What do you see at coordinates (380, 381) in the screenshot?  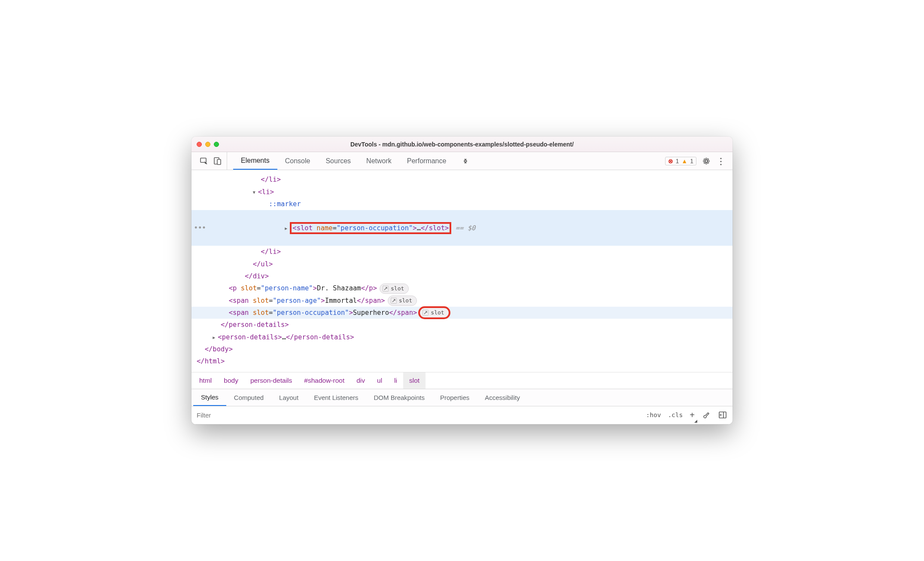 I see `crumb-ul: ul` at bounding box center [380, 381].